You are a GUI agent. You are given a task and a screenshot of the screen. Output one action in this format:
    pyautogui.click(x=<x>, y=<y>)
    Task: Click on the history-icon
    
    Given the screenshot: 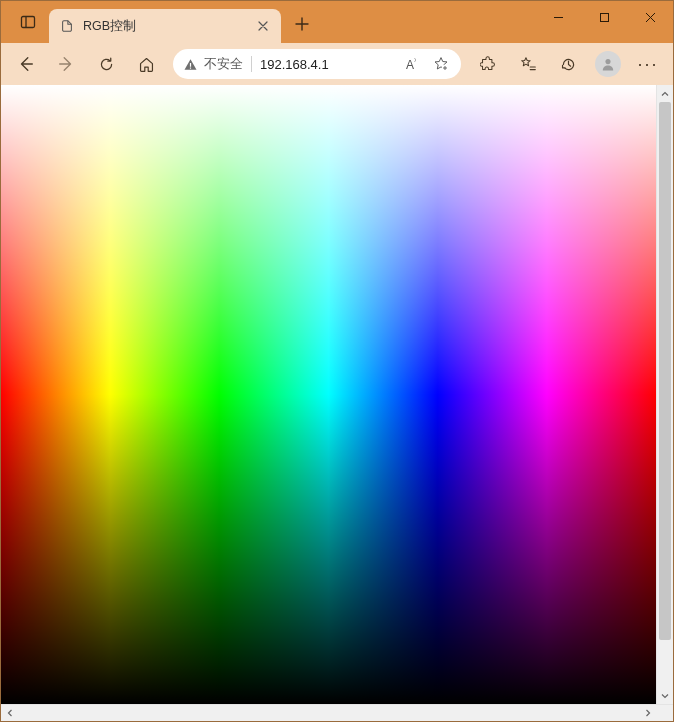 What is the action you would take?
    pyautogui.click(x=568, y=64)
    